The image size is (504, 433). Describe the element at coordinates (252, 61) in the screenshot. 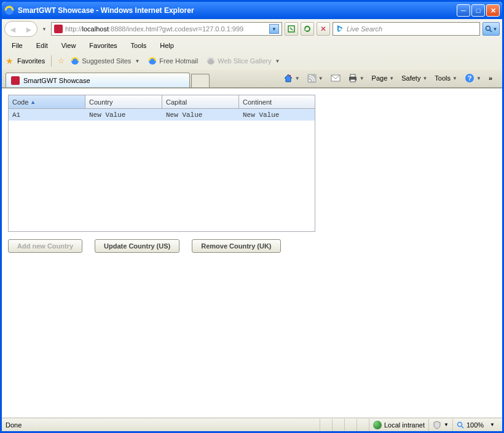

I see `favorites-bar: ★ Favorites ☆ Suggested Sites▼ Free Hotm…` at that location.